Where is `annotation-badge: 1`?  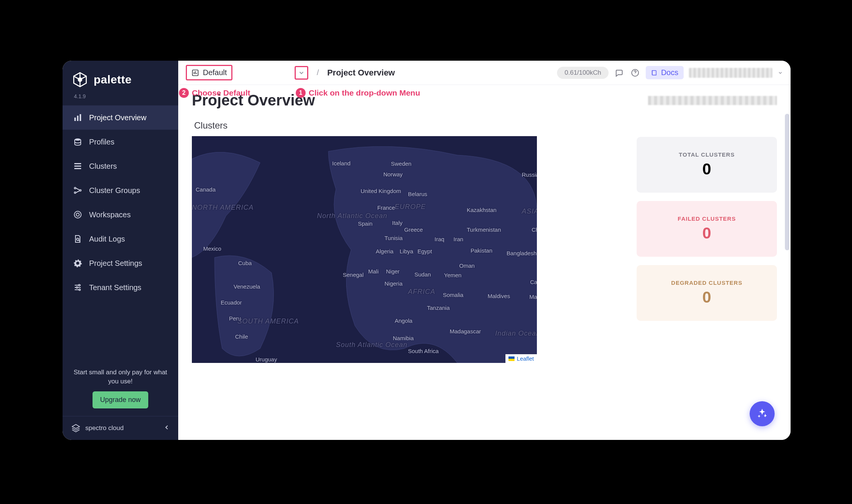 annotation-badge: 1 is located at coordinates (301, 93).